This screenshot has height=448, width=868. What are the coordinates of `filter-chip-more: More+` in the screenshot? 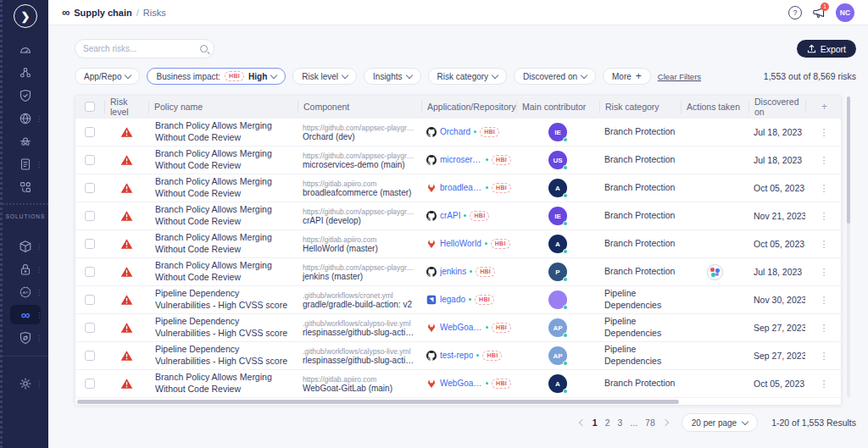 It's located at (627, 76).